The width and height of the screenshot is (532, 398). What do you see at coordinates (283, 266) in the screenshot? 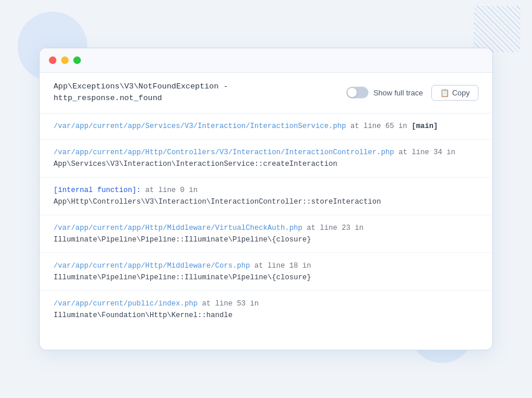
I see `trace-at: at line 18 in` at bounding box center [283, 266].